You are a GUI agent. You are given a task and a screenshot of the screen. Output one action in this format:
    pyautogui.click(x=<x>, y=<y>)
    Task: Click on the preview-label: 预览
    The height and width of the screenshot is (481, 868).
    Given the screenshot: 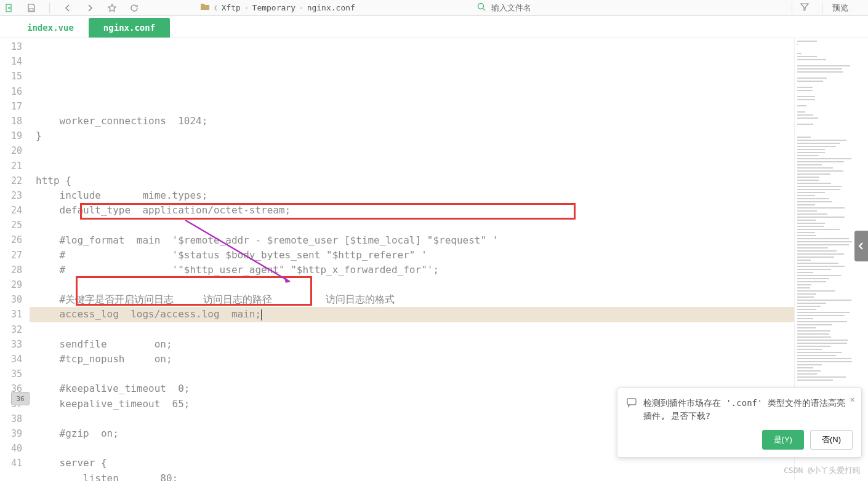 What is the action you would take?
    pyautogui.click(x=840, y=8)
    